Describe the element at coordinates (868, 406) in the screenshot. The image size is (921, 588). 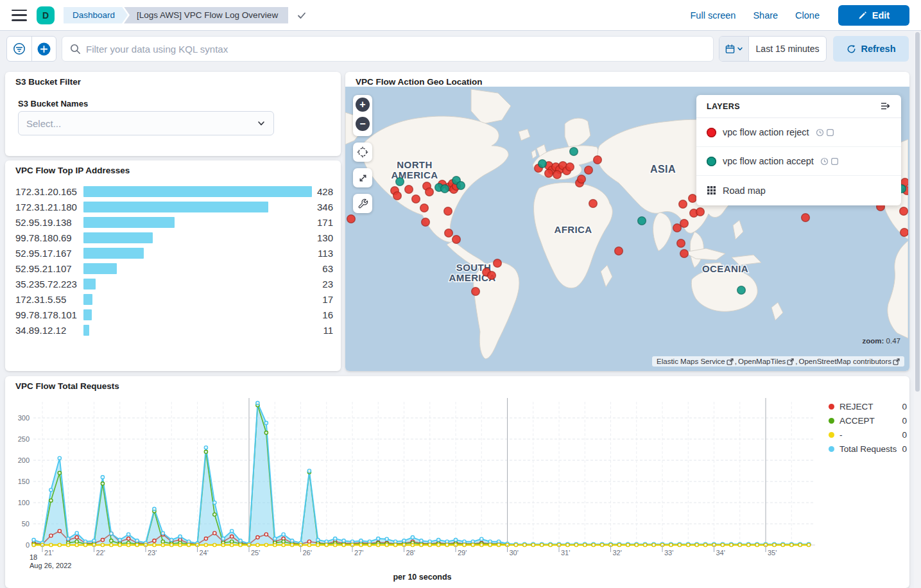
I see `legend-item-reject: REJECT0` at that location.